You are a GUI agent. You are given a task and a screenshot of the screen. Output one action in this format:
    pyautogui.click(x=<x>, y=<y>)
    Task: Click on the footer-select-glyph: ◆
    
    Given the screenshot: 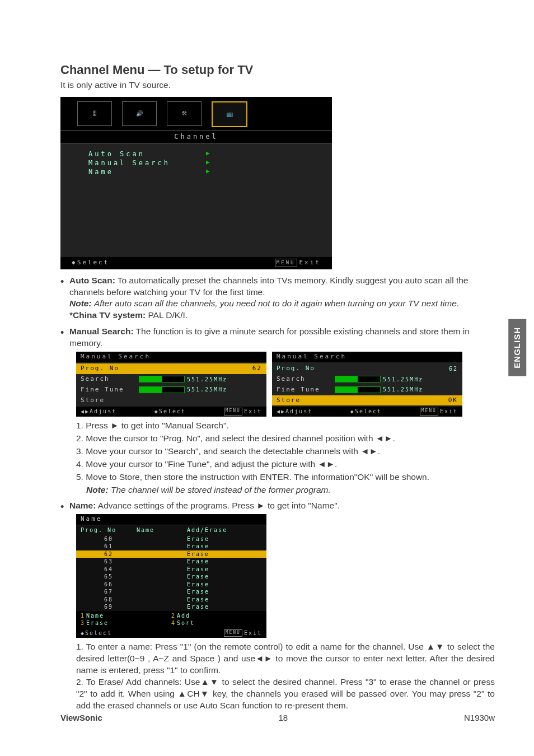 What is the action you would take?
    pyautogui.click(x=74, y=263)
    